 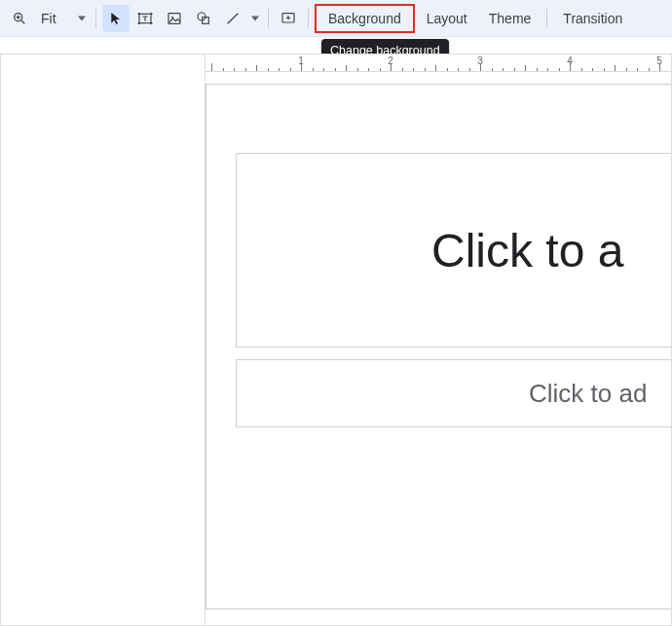 What do you see at coordinates (204, 18) in the screenshot?
I see `shape-tool-button` at bounding box center [204, 18].